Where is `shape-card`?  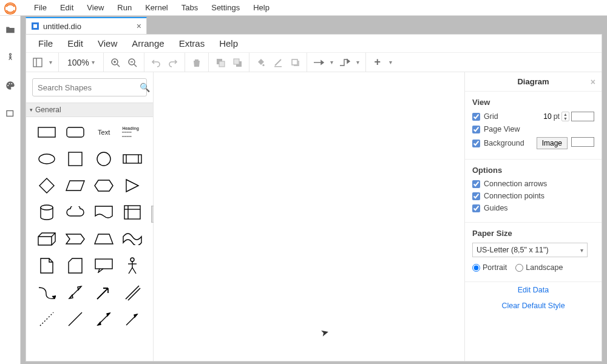
shape-card is located at coordinates (75, 266).